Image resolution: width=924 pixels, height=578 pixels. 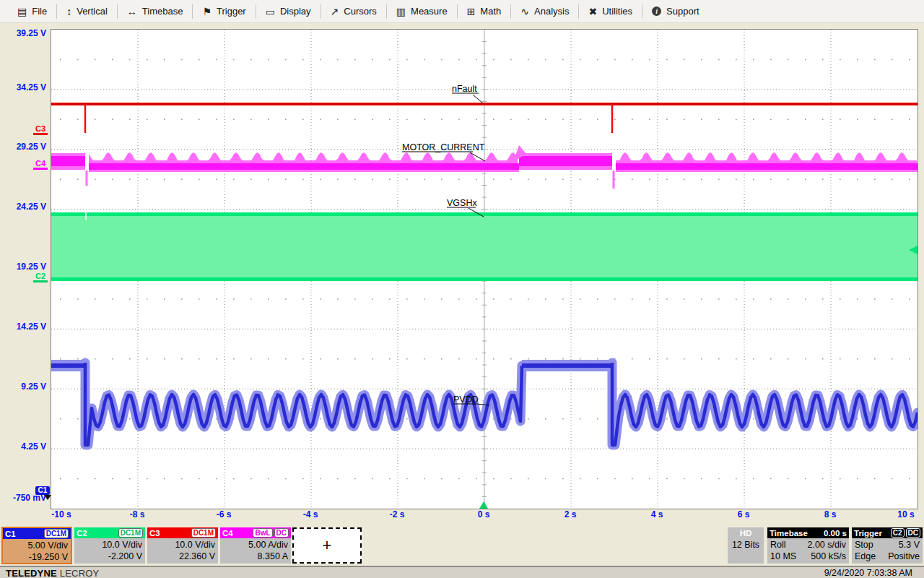 I want to click on trigger-position-marker, so click(x=484, y=505).